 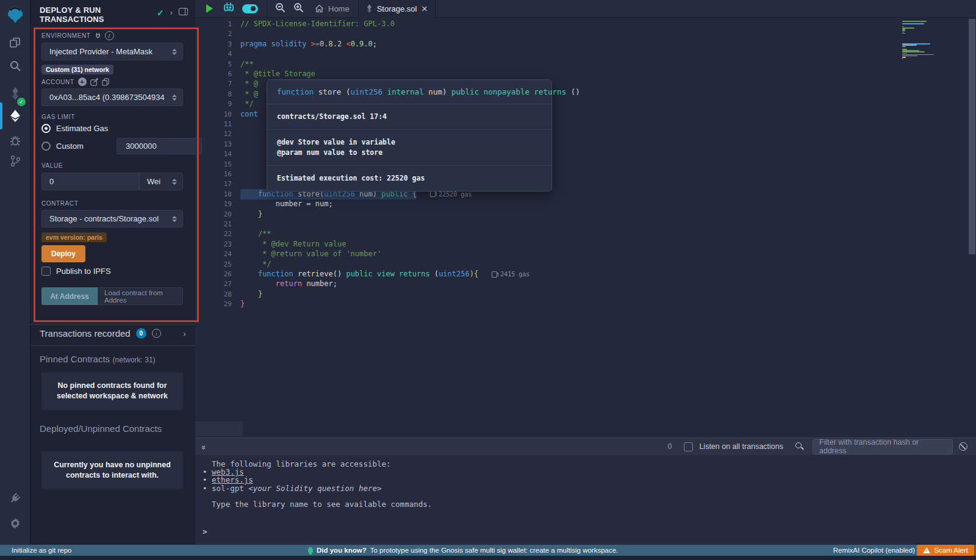 What do you see at coordinates (798, 445) in the screenshot?
I see `terminal-search-icon` at bounding box center [798, 445].